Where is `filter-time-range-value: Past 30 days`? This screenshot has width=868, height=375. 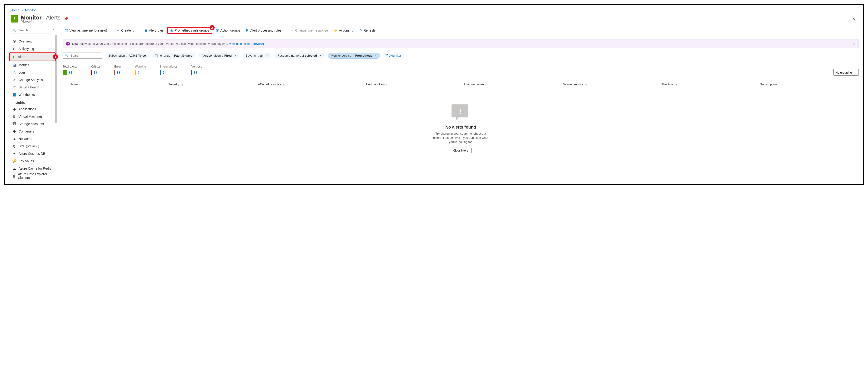 filter-time-range-value: Past 30 days is located at coordinates (183, 56).